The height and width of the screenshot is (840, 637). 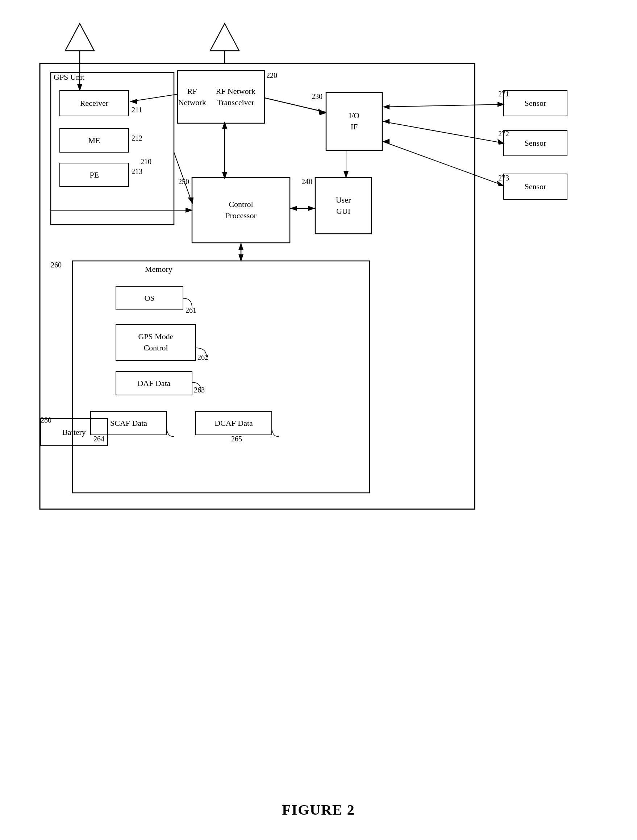 What do you see at coordinates (272, 76) in the screenshot?
I see `ref-220: 220` at bounding box center [272, 76].